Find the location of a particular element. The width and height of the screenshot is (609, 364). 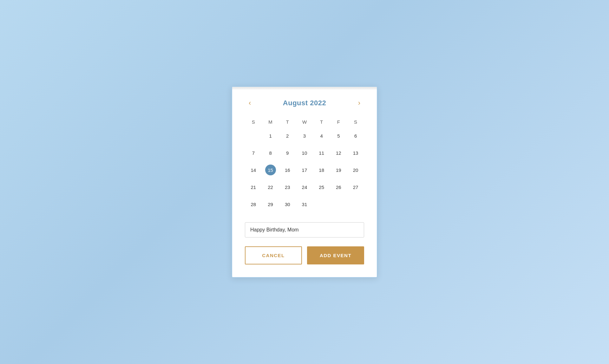

calendar-day: 31 is located at coordinates (304, 204).